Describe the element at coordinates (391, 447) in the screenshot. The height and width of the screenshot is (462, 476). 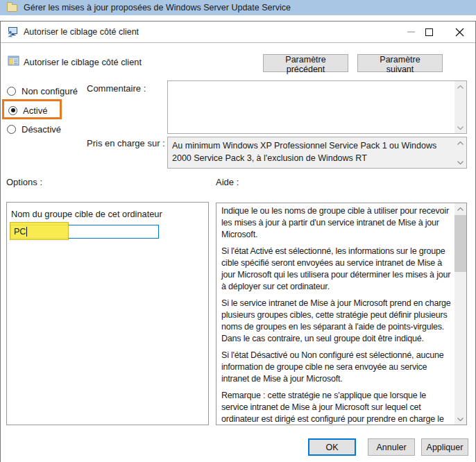
I see `cancel-button: Annuler` at that location.